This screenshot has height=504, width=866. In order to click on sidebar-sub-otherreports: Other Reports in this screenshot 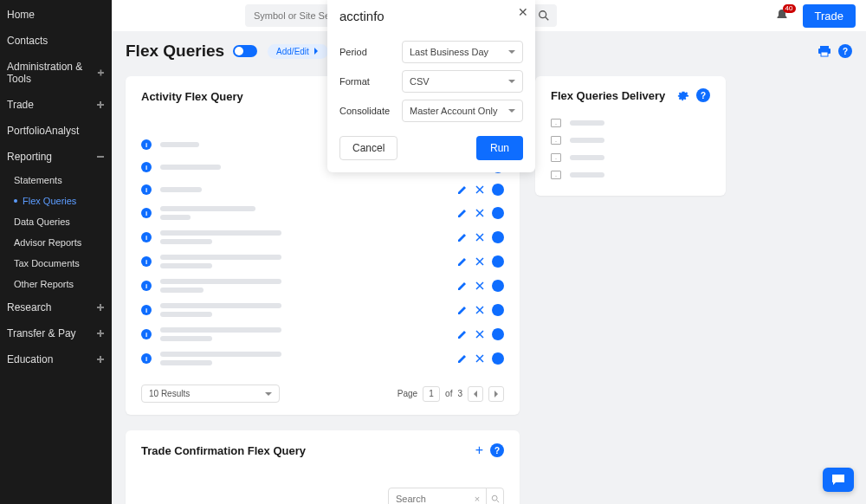, I will do `click(55, 284)`.